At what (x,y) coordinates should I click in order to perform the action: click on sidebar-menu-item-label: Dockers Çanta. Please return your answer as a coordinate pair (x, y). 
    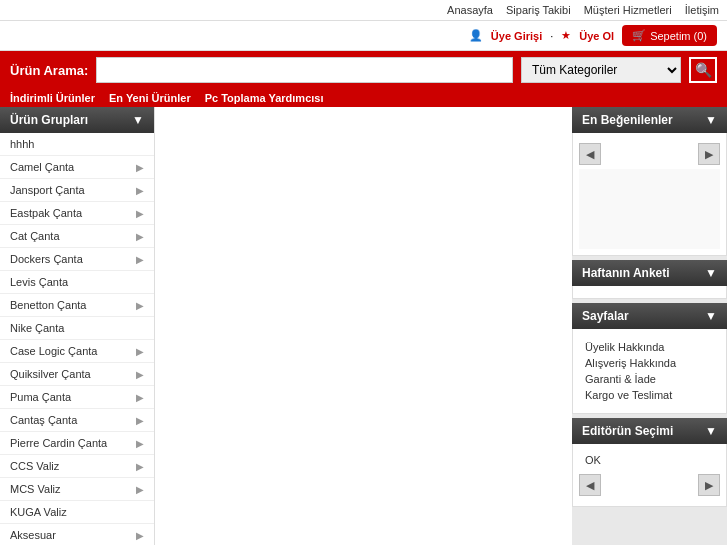
    Looking at the image, I should click on (46, 259).